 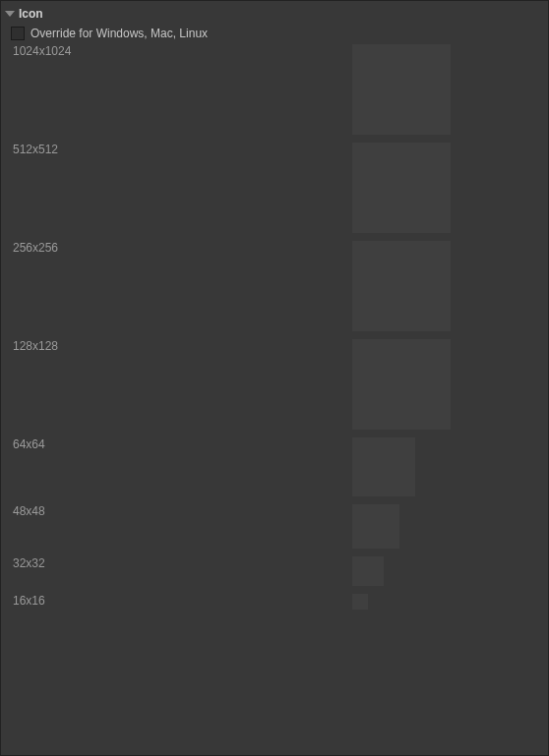 I want to click on override-row: Override for Windows, Mac, Linux, so click(x=274, y=34).